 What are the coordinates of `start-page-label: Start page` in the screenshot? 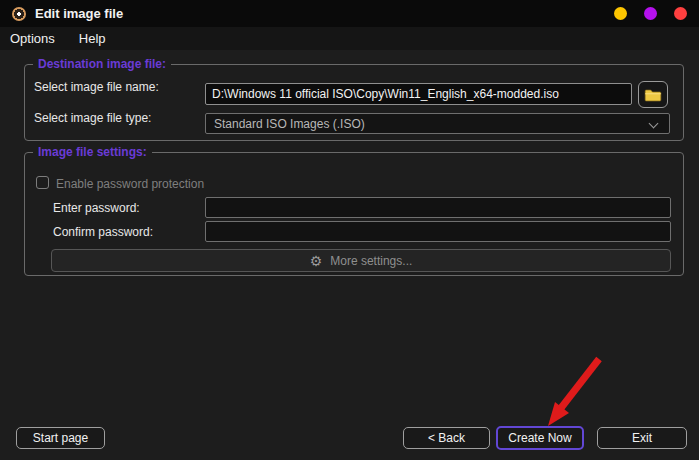 It's located at (60, 438).